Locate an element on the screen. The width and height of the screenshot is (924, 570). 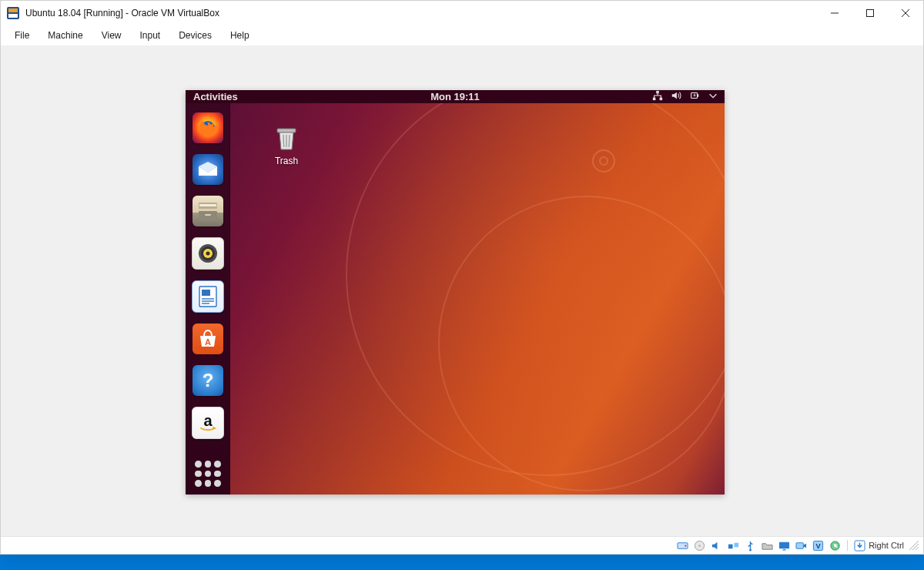
activities-button: Activities is located at coordinates (216, 97).